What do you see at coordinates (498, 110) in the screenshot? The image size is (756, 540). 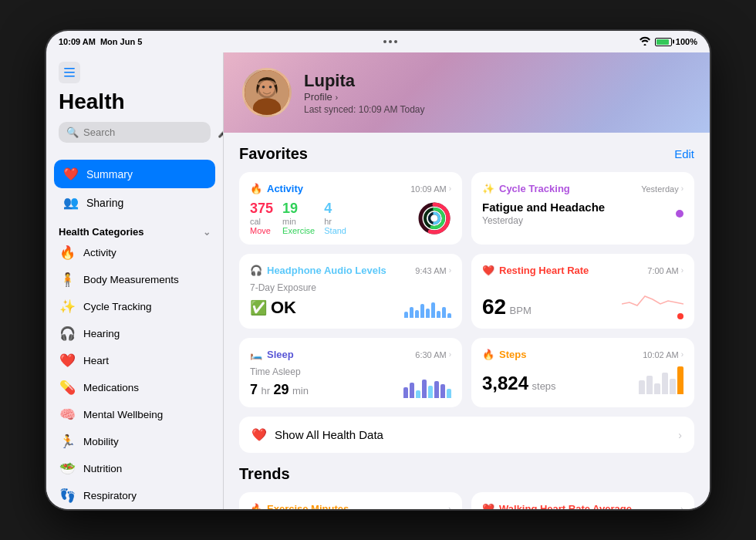 I see `profile-sync: Last synced: 10:09 AM Today` at bounding box center [498, 110].